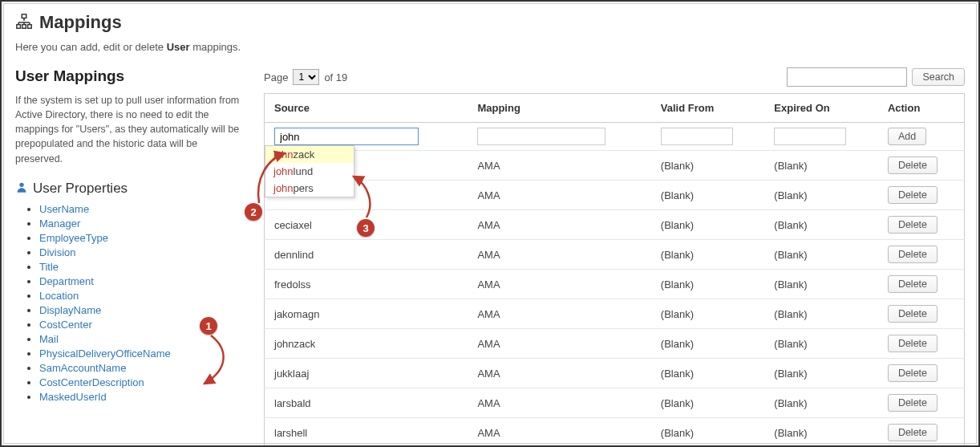 Image resolution: width=980 pixels, height=447 pixels. Describe the element at coordinates (614, 315) in the screenshot. I see `table-row: jakomagnAMA(Blank)(Blank)Delete` at that location.